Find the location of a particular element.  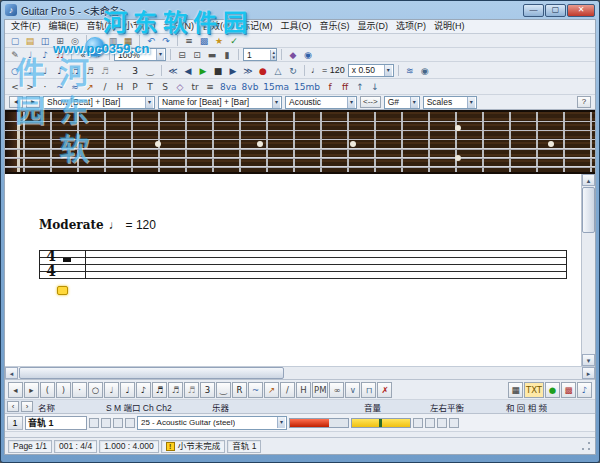

menu-view: 显示(D) is located at coordinates (374, 26).